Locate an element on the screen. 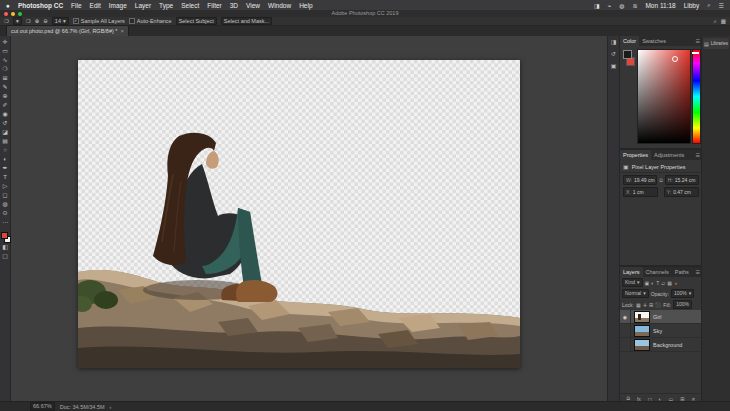 The image size is (730, 411). filter-adjustment-layers-icon: ◐ is located at coordinates (652, 283).